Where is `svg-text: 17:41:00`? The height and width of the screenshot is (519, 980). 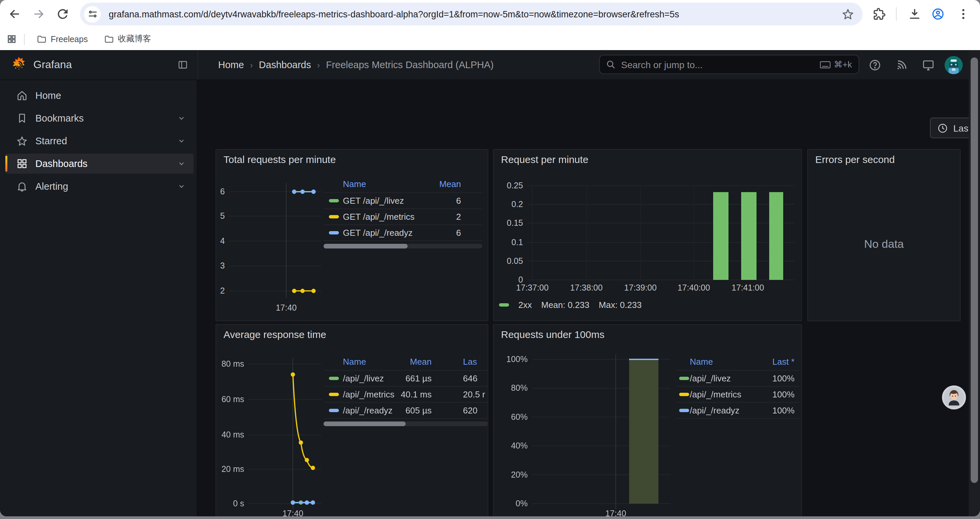 svg-text: 17:41:00 is located at coordinates (748, 287).